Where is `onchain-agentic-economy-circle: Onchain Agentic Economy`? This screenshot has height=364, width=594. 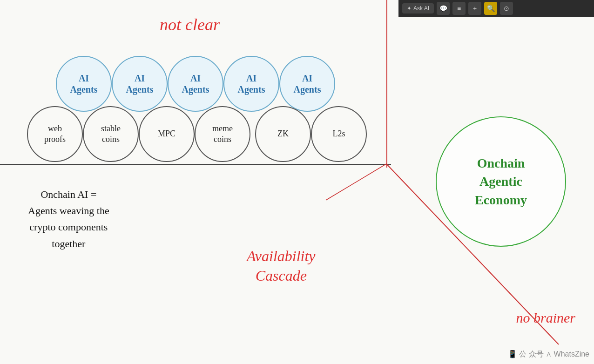 onchain-agentic-economy-circle: Onchain Agentic Economy is located at coordinates (501, 182).